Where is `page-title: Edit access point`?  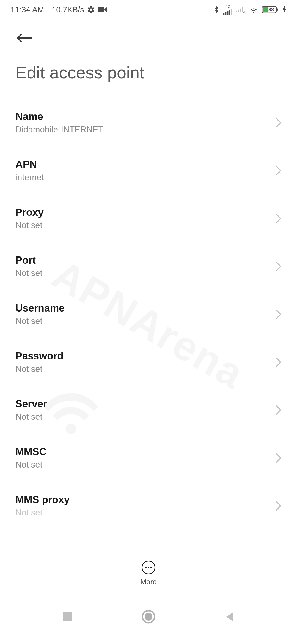 page-title: Edit access point is located at coordinates (148, 73).